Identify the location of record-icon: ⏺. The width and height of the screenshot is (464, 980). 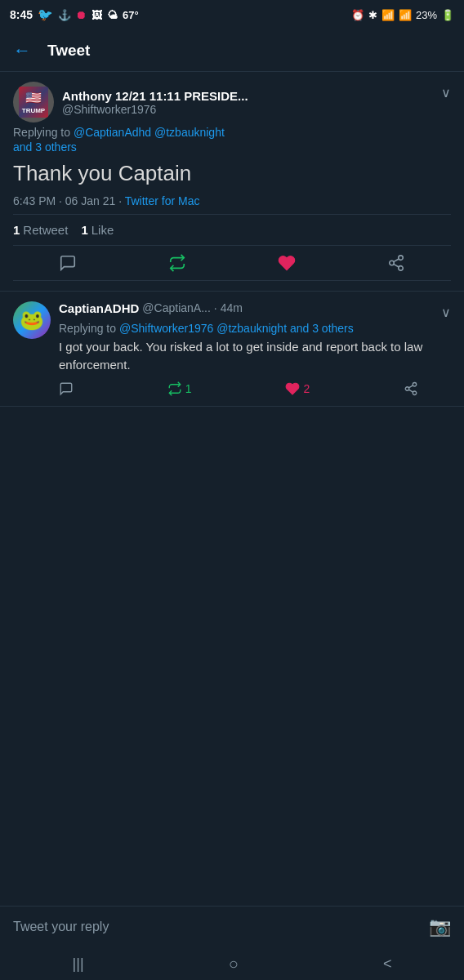
(82, 15).